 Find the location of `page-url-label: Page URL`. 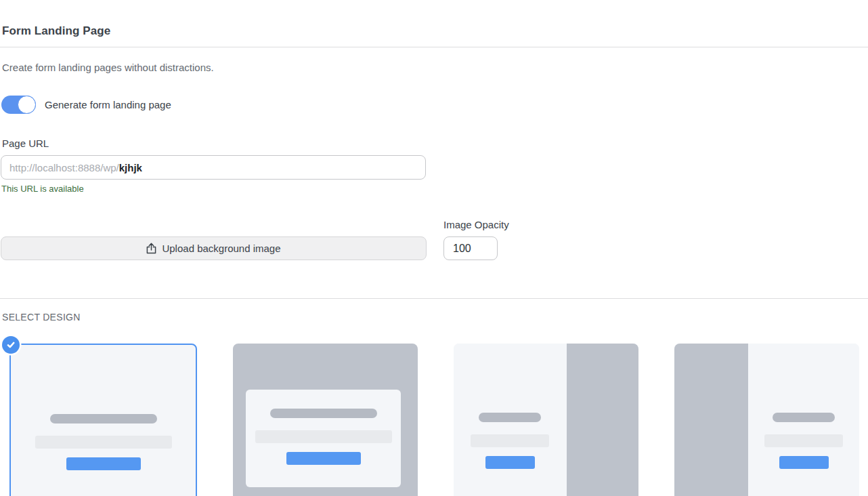

page-url-label: Page URL is located at coordinates (435, 144).